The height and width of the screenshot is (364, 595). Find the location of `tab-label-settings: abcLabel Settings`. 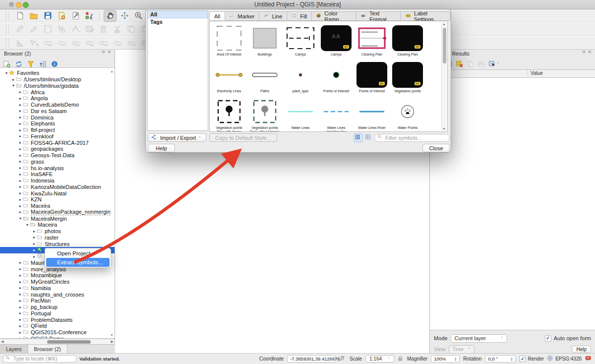

tab-label-settings: abcLabel Settings is located at coordinates (425, 16).